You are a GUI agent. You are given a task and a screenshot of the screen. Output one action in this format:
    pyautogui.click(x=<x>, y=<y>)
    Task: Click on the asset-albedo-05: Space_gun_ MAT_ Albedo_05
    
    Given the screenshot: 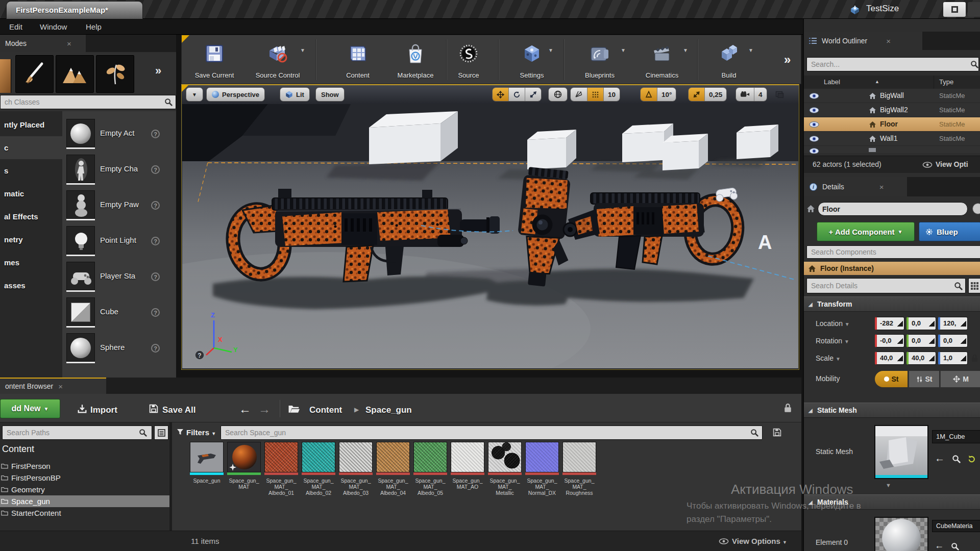 What is the action you would take?
    pyautogui.click(x=430, y=459)
    